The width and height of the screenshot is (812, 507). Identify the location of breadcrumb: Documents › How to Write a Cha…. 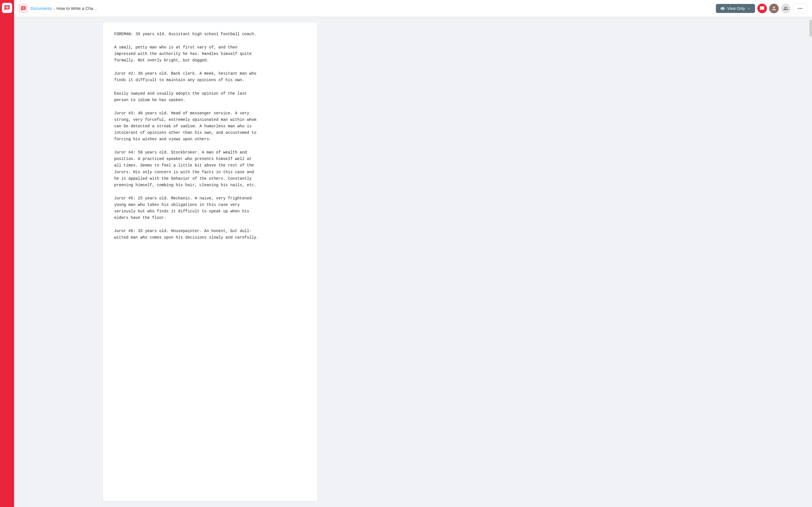
(218, 8).